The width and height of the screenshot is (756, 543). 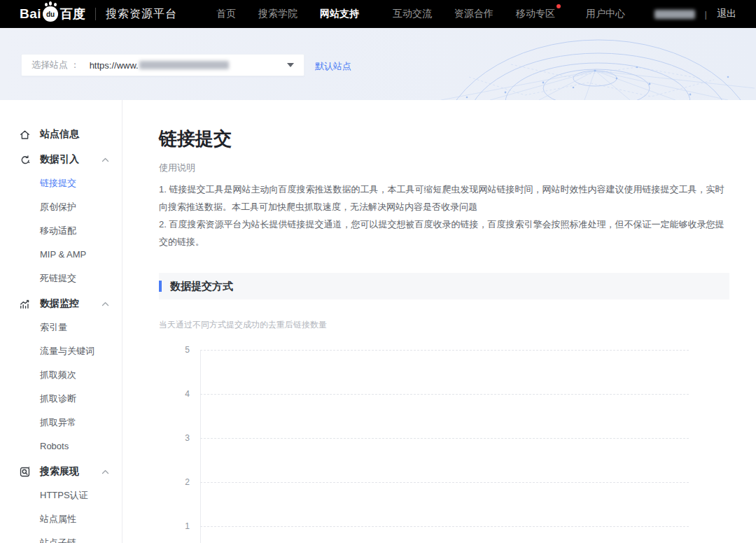 What do you see at coordinates (174, 350) in the screenshot?
I see `y-tick-label: 5` at bounding box center [174, 350].